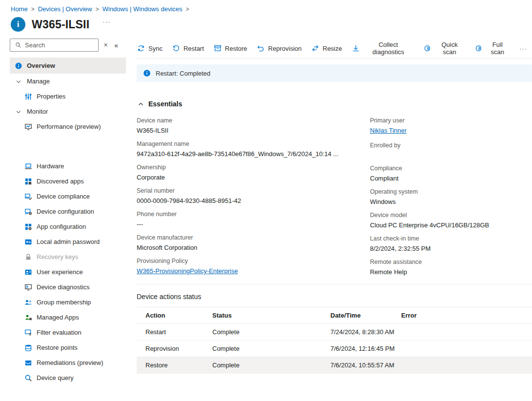 The height and width of the screenshot is (401, 532). What do you see at coordinates (188, 48) in the screenshot?
I see `toolbar-restart-button: Restart` at bounding box center [188, 48].